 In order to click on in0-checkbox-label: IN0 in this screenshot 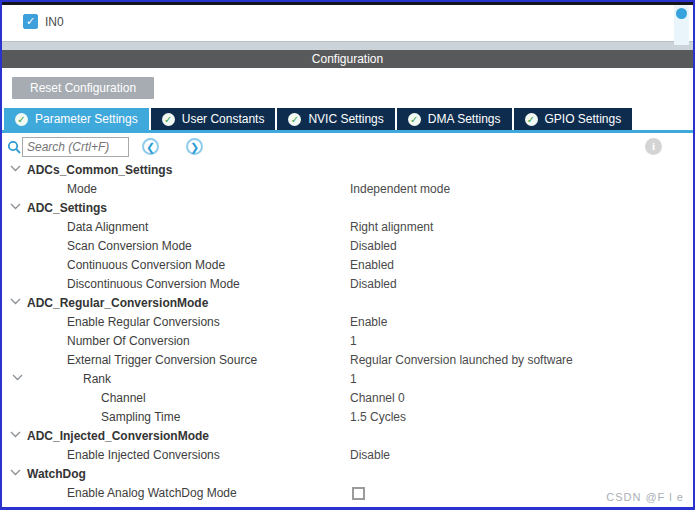, I will do `click(54, 22)`.